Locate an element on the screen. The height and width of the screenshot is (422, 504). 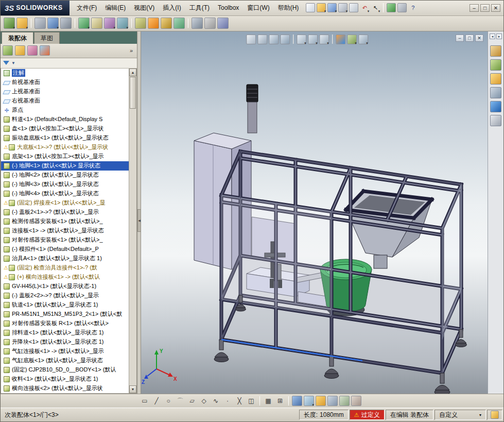
lift-tool-icon is located at coordinates (344, 401).